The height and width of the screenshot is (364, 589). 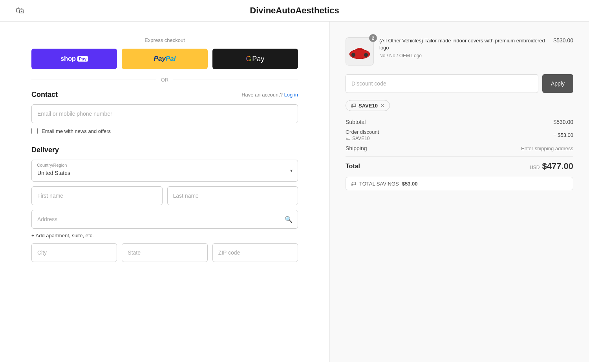 What do you see at coordinates (165, 112) in the screenshot?
I see `contact-section: Contact Have an account? Log in Email me…` at bounding box center [165, 112].